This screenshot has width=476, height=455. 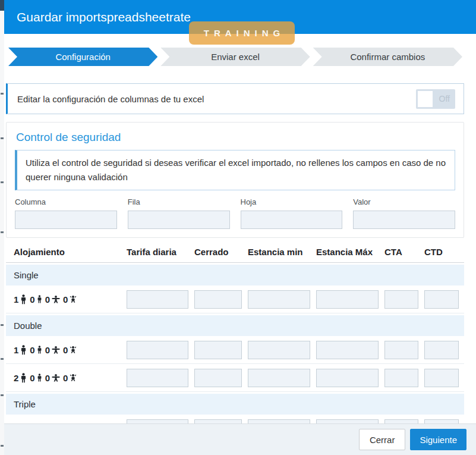 What do you see at coordinates (235, 57) in the screenshot?
I see `step-label: Enviar excel` at bounding box center [235, 57].